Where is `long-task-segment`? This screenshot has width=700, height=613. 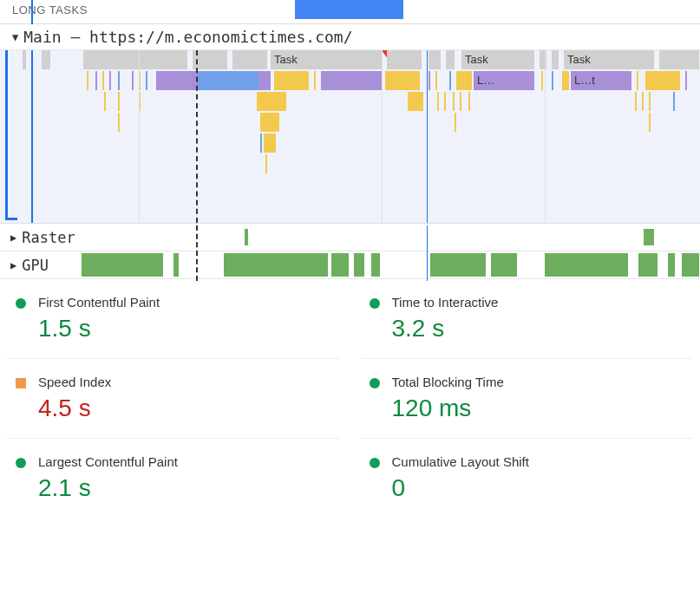
long-task-segment is located at coordinates (349, 10).